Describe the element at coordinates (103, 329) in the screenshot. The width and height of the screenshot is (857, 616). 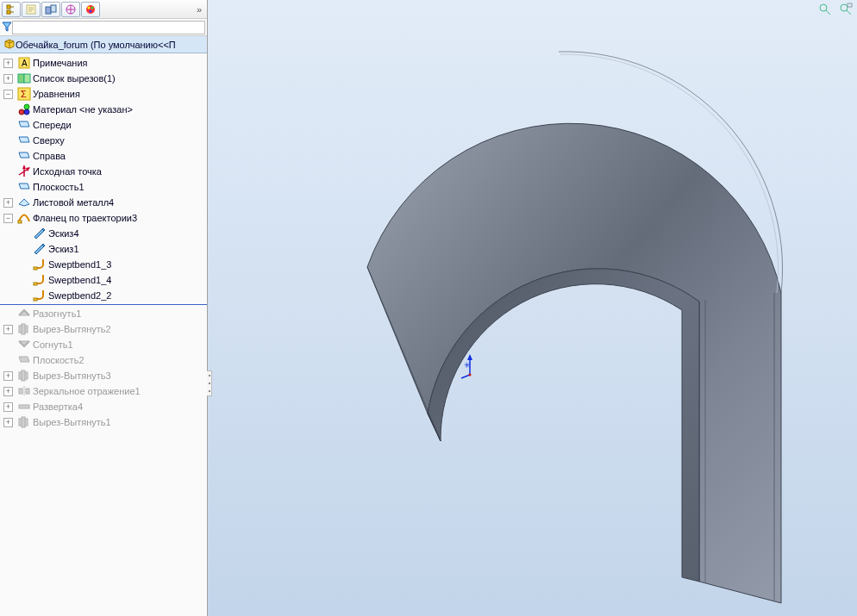
I see `tree-node: +Вырез-Вытянуть2` at that location.